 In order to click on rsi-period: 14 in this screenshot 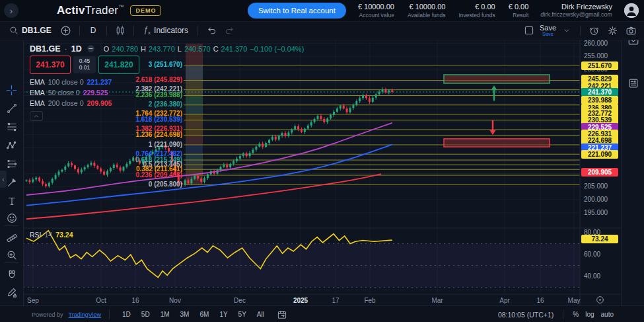, I will do `click(49, 235)`.